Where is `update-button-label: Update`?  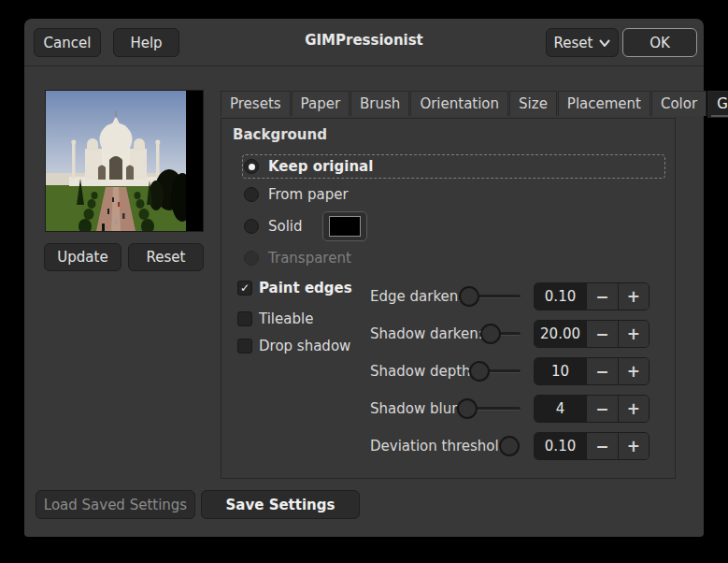
update-button-label: Update is located at coordinates (82, 257).